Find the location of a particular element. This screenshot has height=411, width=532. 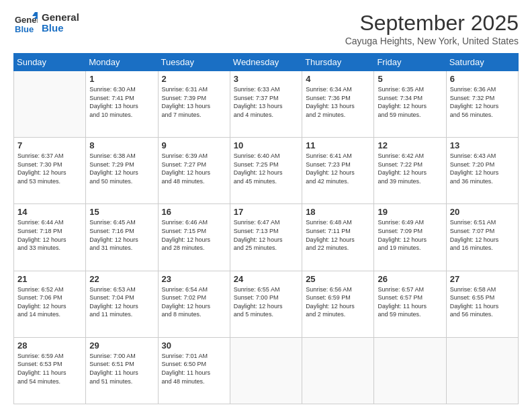

day-number: 14 is located at coordinates (50, 212).